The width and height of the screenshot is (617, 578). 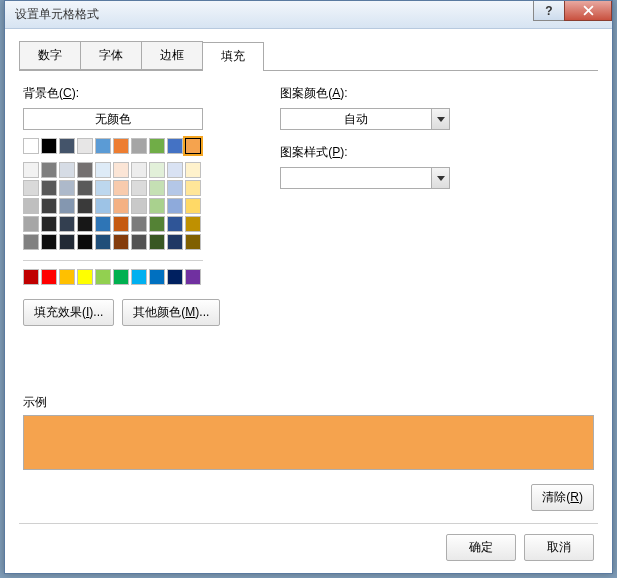 I want to click on fill-effects-button: 填充效果(I)..., so click(x=68, y=312).